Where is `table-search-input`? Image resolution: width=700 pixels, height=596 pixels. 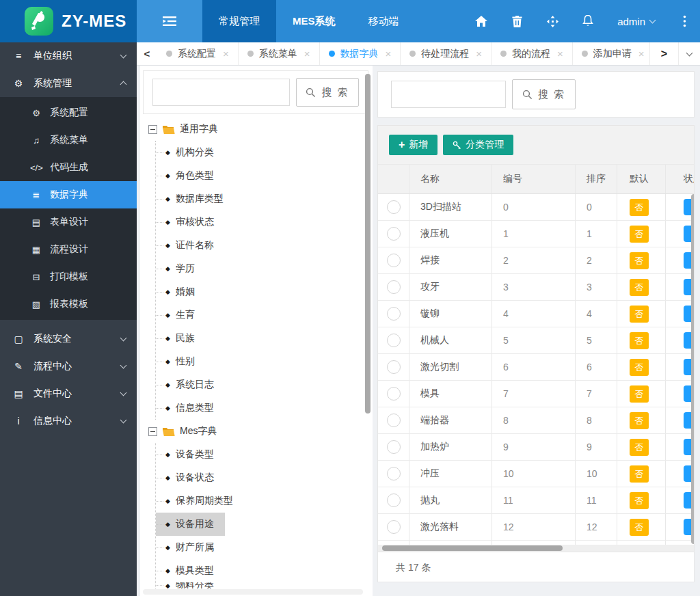 table-search-input is located at coordinates (448, 94).